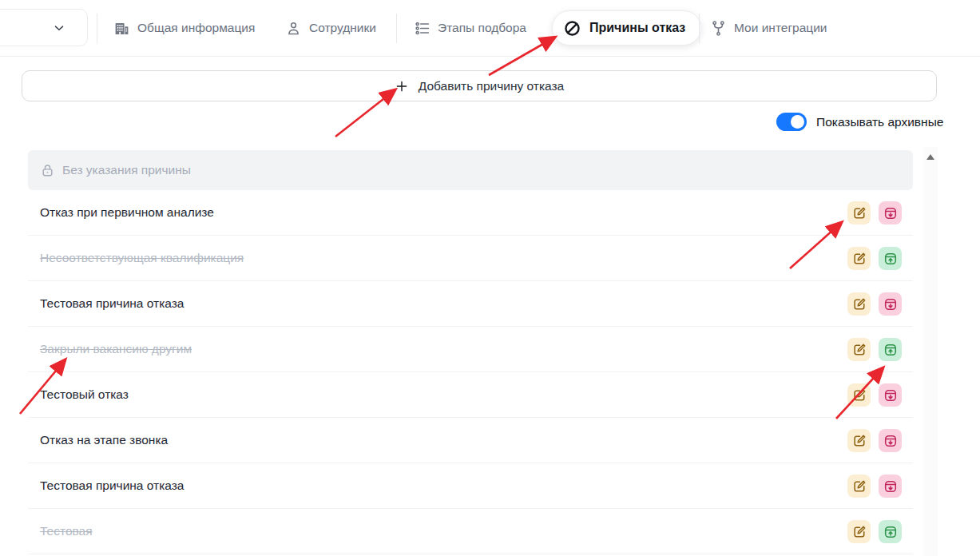  Describe the element at coordinates (422, 29) in the screenshot. I see `list-icon` at that location.